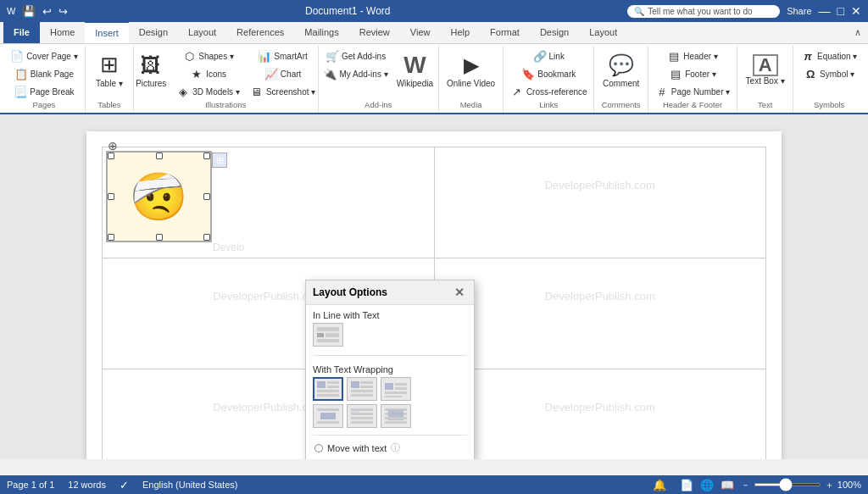 The image size is (868, 494). What do you see at coordinates (20, 92) in the screenshot?
I see `page-break-icon: 📃` at bounding box center [20, 92].